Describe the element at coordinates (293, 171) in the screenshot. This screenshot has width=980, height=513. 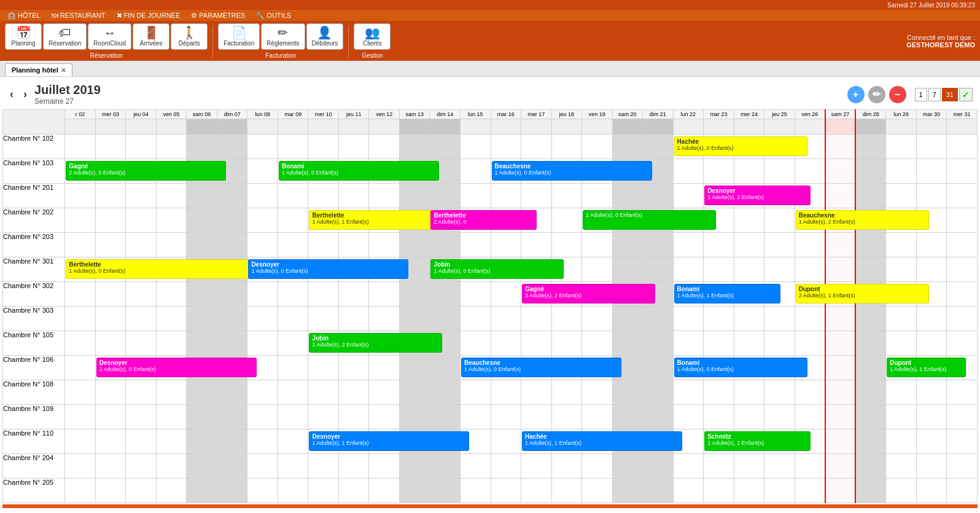
I see `cell-103-7: Bonami1 Adulte(s), 0 Enfant(s)` at that location.